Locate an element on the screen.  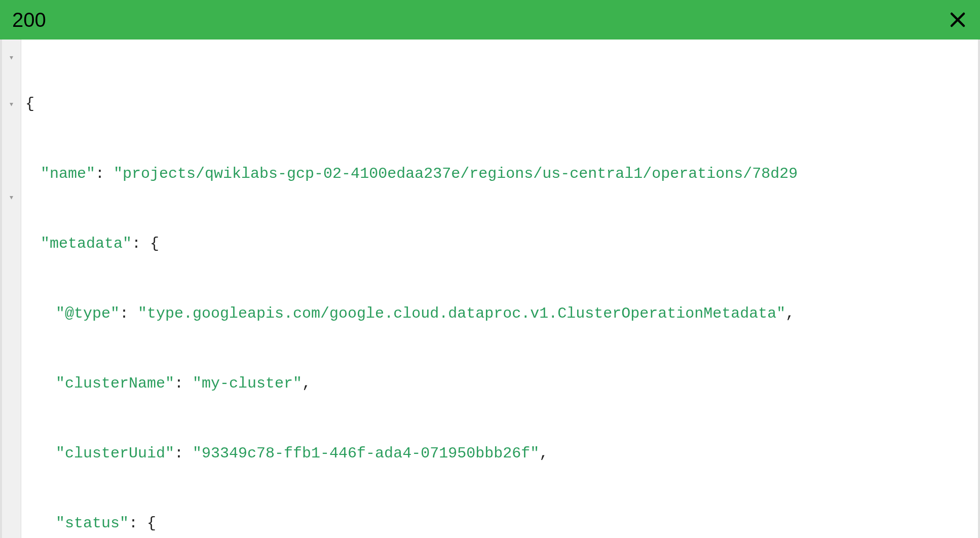
json-key: "clusterUuid" is located at coordinates (115, 453).